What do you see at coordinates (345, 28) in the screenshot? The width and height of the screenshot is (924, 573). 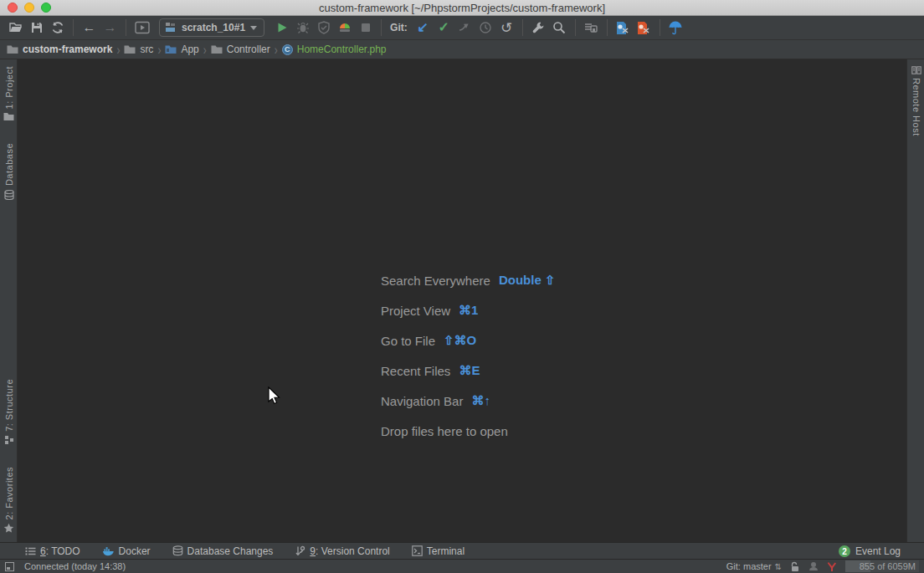 I see `profiler-icon` at bounding box center [345, 28].